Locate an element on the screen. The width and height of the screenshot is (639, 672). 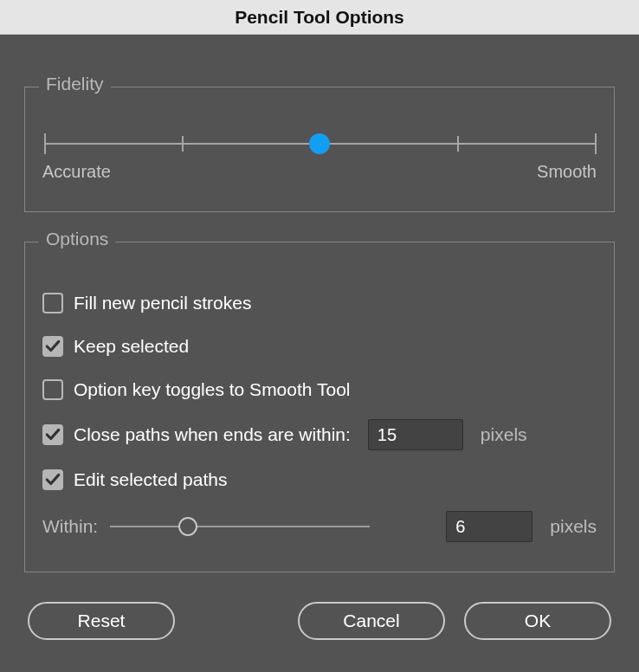
button-row: Reset Cancel OK is located at coordinates (320, 621).